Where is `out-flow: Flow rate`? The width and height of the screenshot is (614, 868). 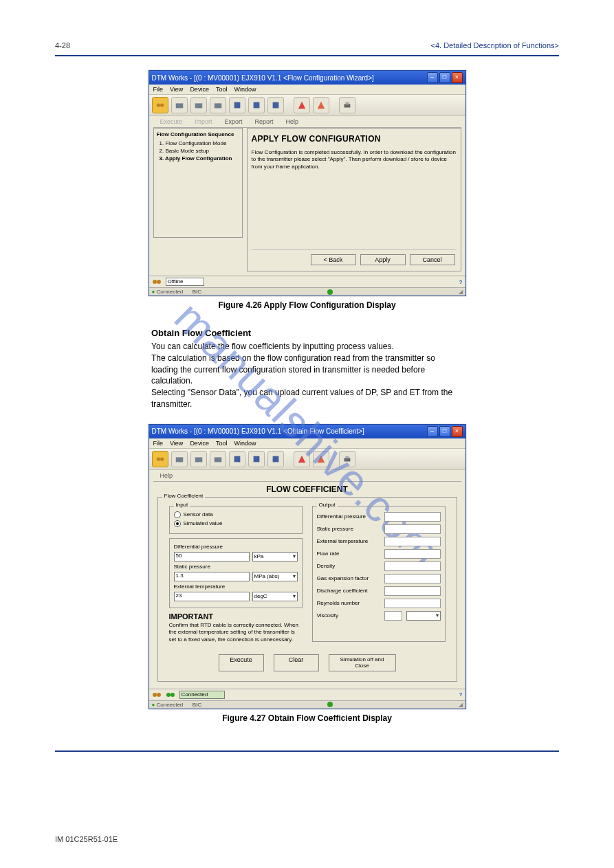
out-flow: Flow rate is located at coordinates (349, 554).